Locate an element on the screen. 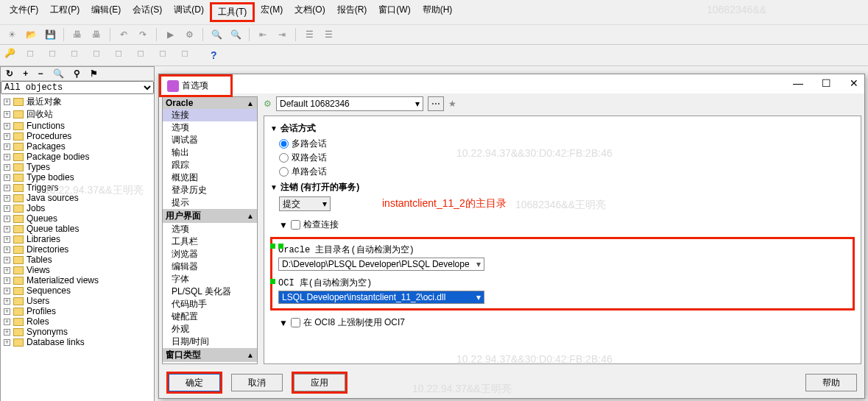 The height and width of the screenshot is (401, 868). menu-file: 文件(F) is located at coordinates (24, 12).